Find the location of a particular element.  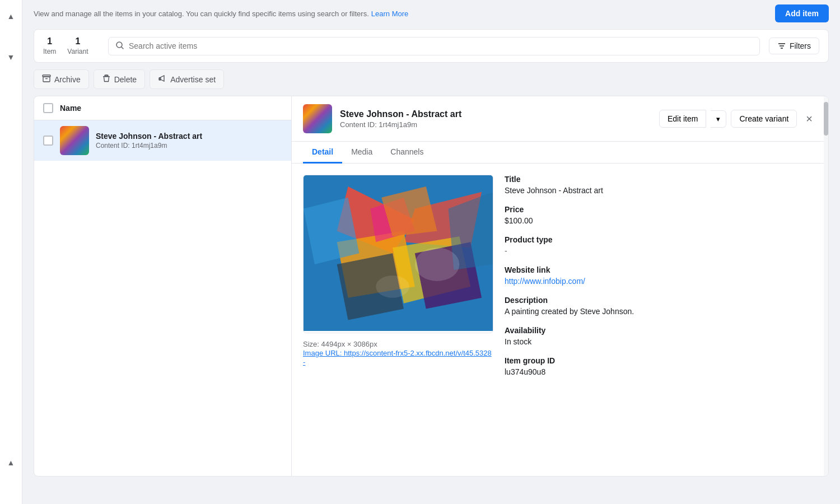

chevron-down-icon: ▼ is located at coordinates (11, 57).